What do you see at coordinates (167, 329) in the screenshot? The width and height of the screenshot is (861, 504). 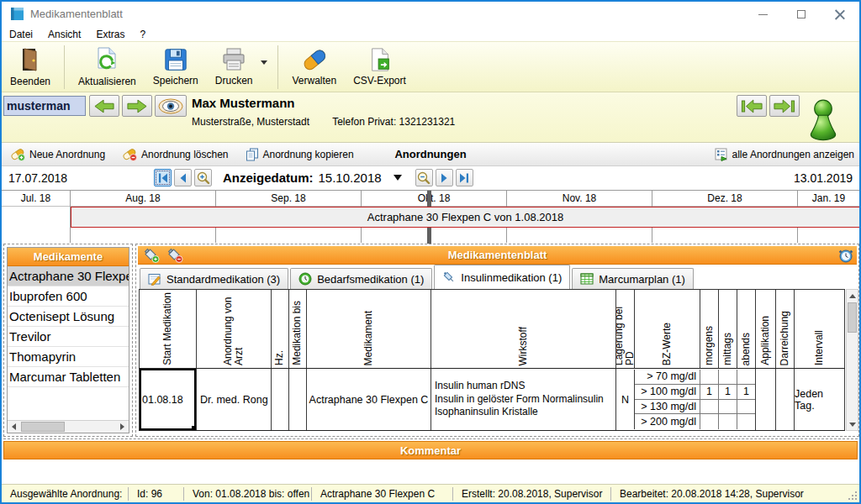 I see `column-header: Start Medikation` at bounding box center [167, 329].